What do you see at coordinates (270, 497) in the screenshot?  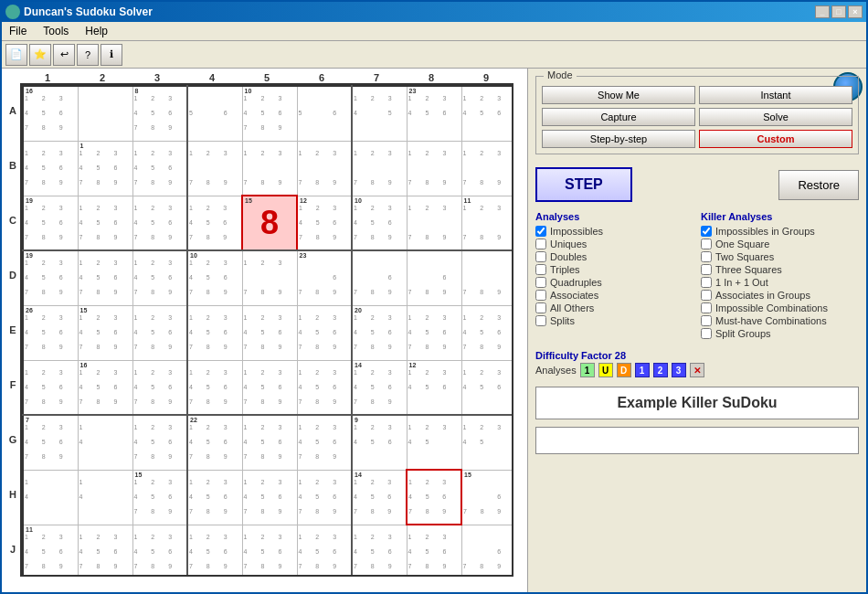 I see `cell-h5: 123456789` at bounding box center [270, 497].